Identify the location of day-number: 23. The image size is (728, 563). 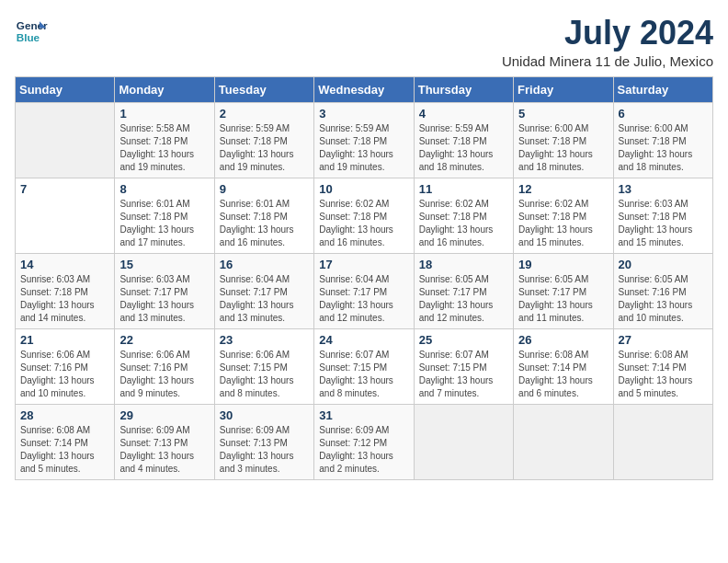
(265, 340).